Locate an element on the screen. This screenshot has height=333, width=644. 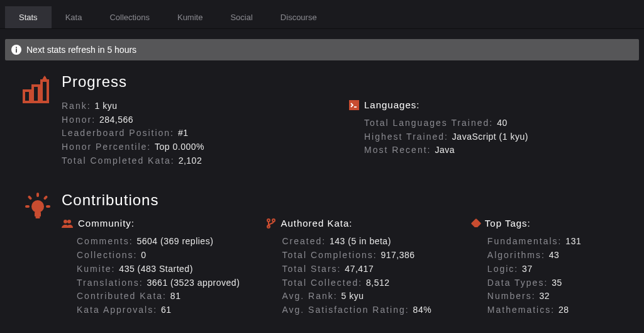
tab-kata: Kata is located at coordinates (74, 18).